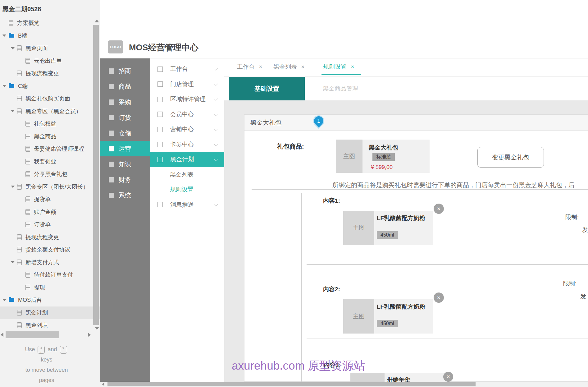 The image size is (588, 387). What do you see at coordinates (187, 99) in the screenshot?
I see `subnav-item-region-franchise: 区域特许管理` at bounding box center [187, 99].